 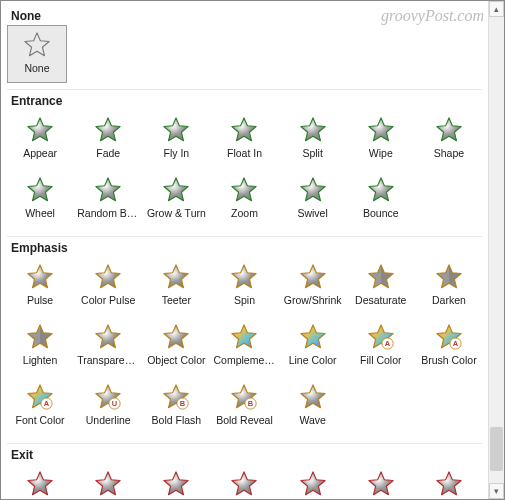 I want to click on effect-label: Appear, so click(x=40, y=153).